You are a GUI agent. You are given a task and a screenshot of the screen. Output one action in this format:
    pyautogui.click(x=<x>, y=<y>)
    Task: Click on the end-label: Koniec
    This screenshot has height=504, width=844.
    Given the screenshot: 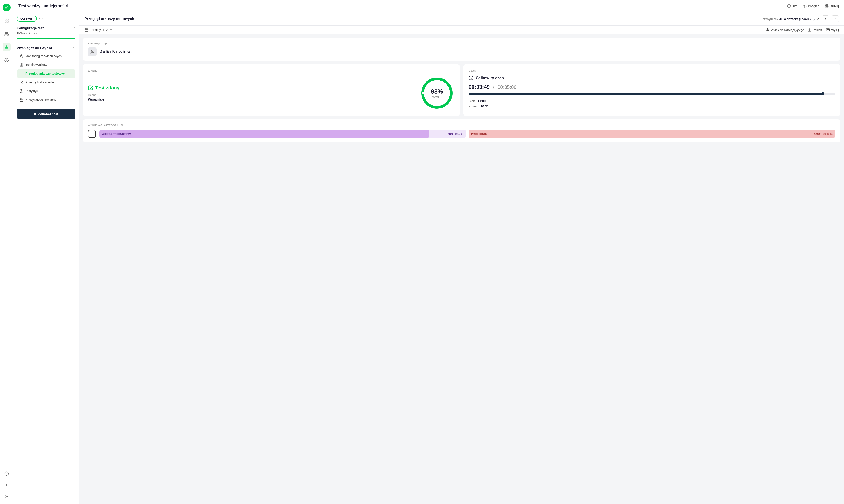 What is the action you would take?
    pyautogui.click(x=473, y=106)
    